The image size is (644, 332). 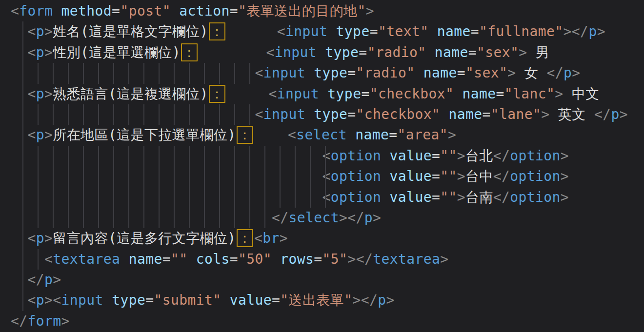 What do you see at coordinates (327, 280) in the screenshot?
I see `code-line: </p>` at bounding box center [327, 280].